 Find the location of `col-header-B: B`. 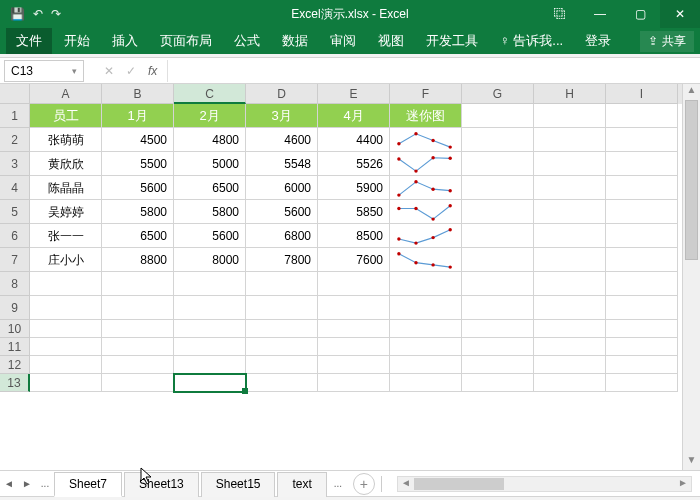

col-header-B: B is located at coordinates (138, 94).